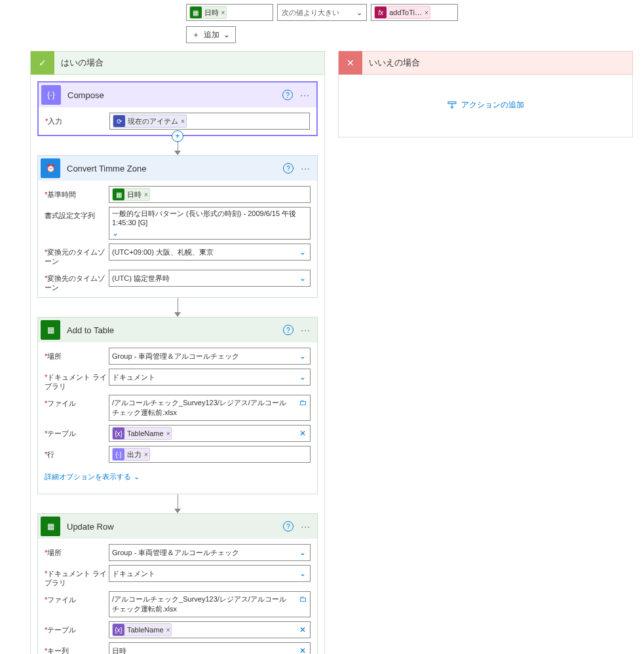  What do you see at coordinates (153, 122) in the screenshot?
I see `compose-token: 現在のアイテム` at bounding box center [153, 122].